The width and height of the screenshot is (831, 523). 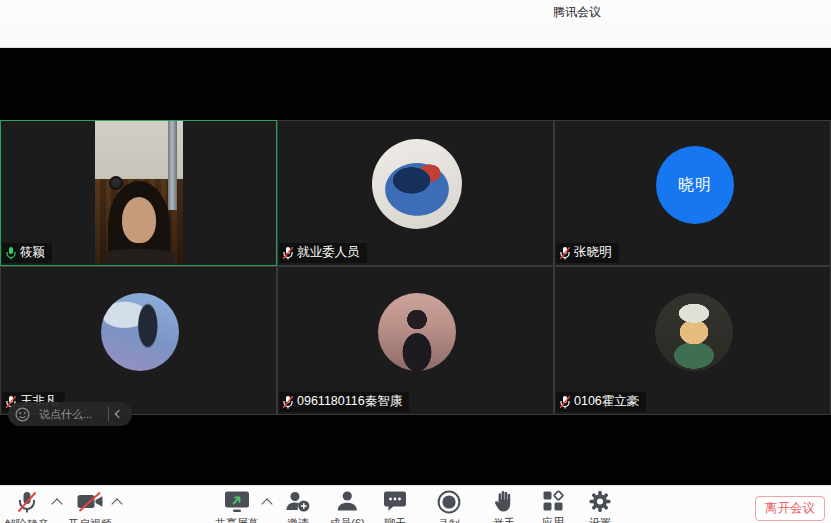 What do you see at coordinates (11, 253) in the screenshot?
I see `mic-on-icon` at bounding box center [11, 253].